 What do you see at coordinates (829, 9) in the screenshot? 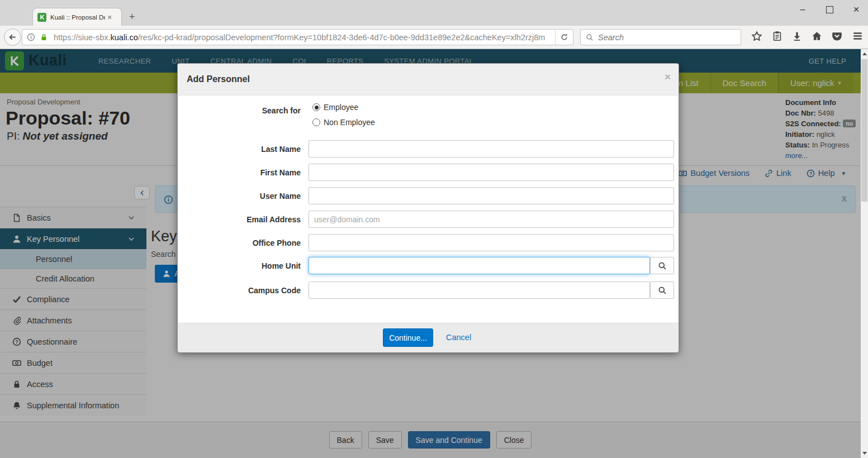
I see `window-maximize-button` at bounding box center [829, 9].